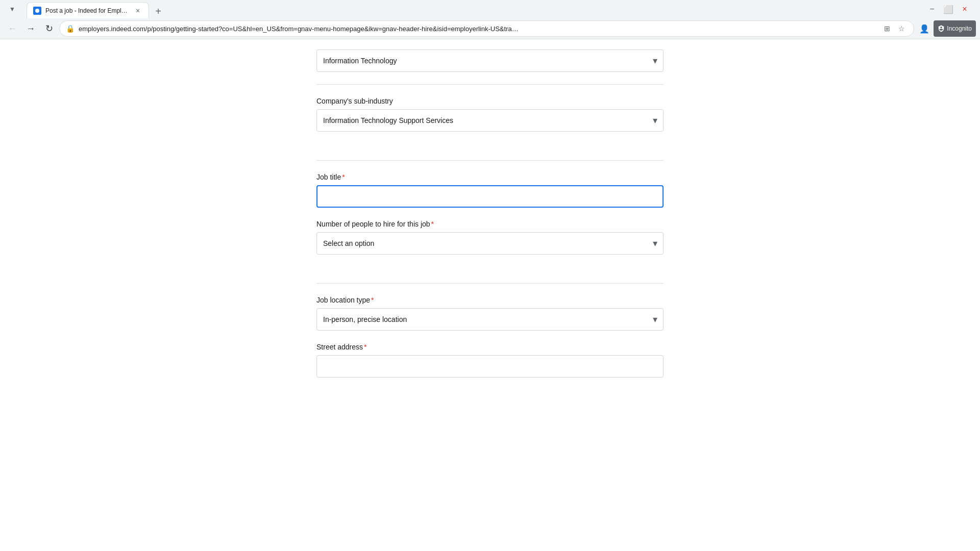 The width and height of the screenshot is (980, 551). What do you see at coordinates (924, 29) in the screenshot?
I see `profile-button: 👤` at bounding box center [924, 29].